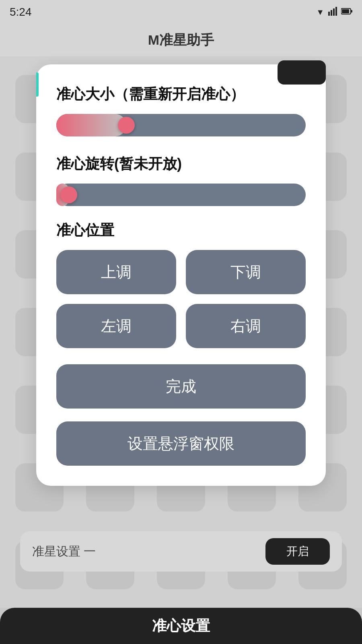 This screenshot has width=362, height=644. I want to click on status-bar: 5:24 ▼, so click(181, 12).